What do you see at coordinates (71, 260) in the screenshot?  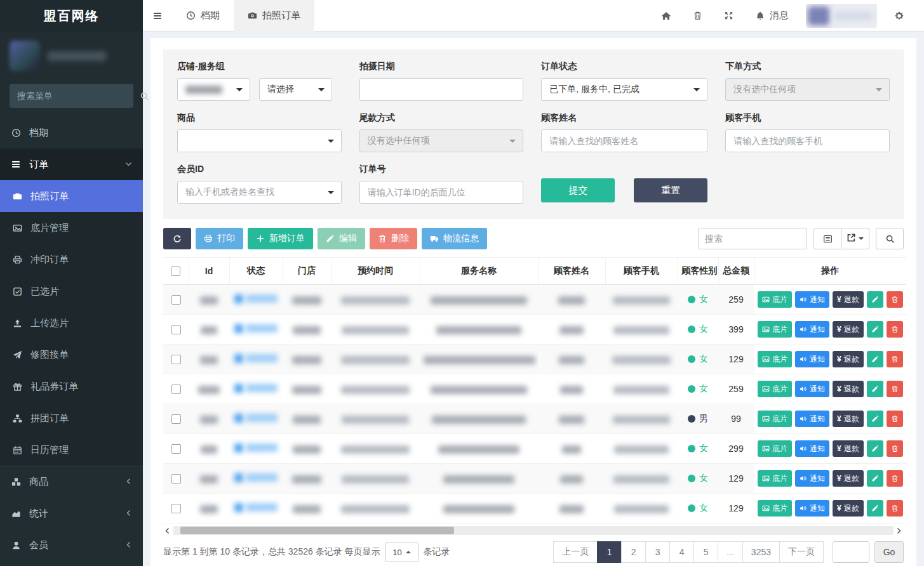 I see `sidebar-item-冲印订单: 冲印订单` at bounding box center [71, 260].